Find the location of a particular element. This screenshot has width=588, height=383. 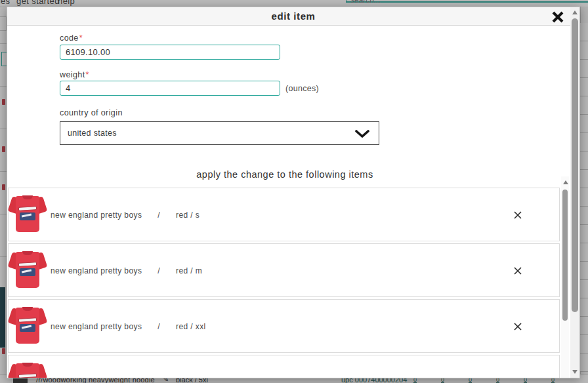

country-label: country of origin is located at coordinates (91, 113).